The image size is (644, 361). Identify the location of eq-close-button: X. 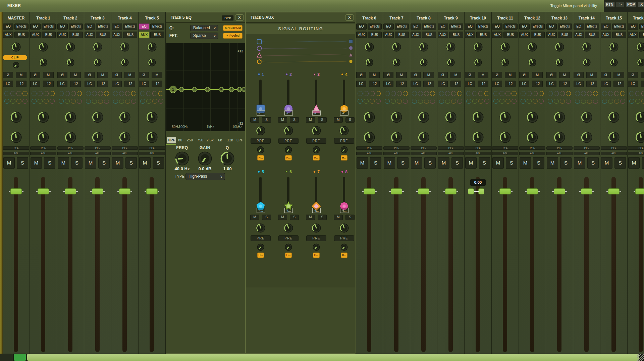
(239, 17).